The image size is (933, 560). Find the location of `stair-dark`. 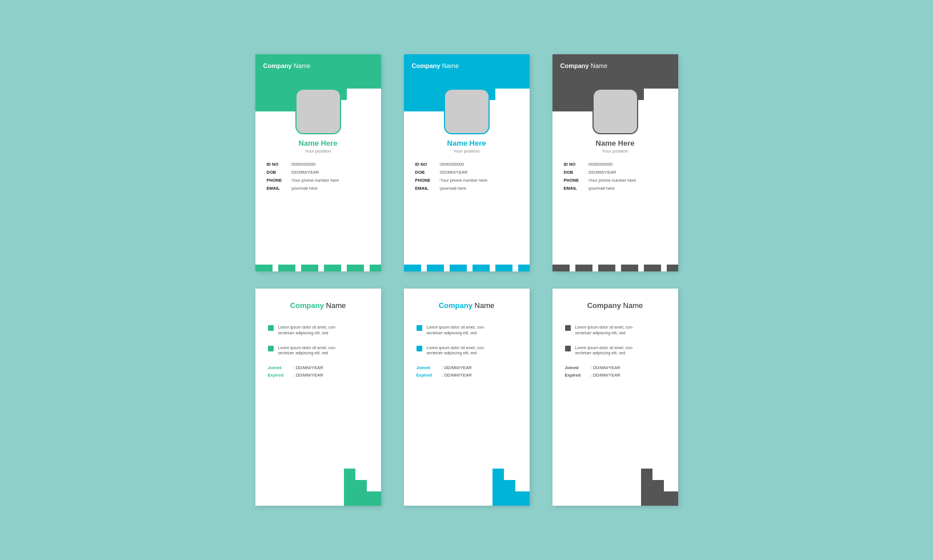

stair-dark is located at coordinates (655, 483).